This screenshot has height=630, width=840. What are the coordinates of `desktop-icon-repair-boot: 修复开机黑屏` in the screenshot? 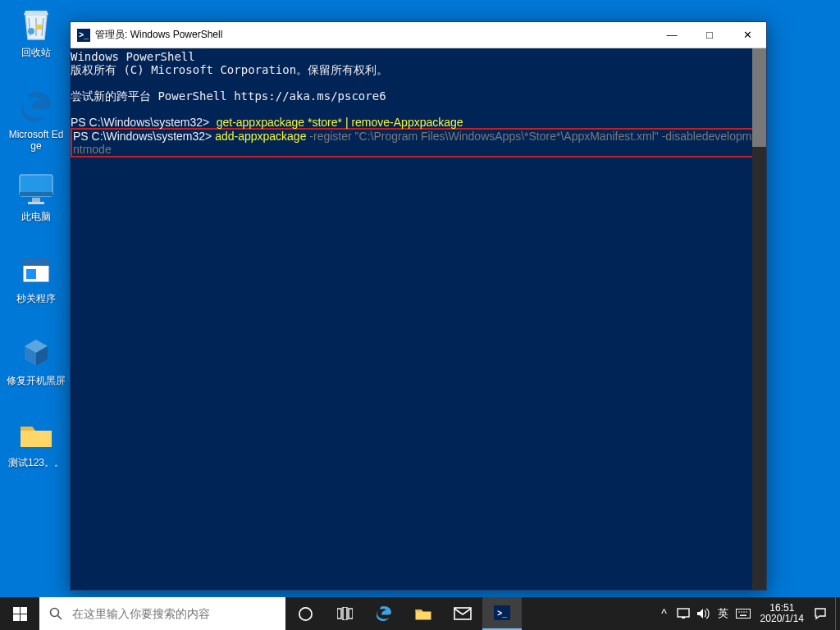 It's located at (36, 359).